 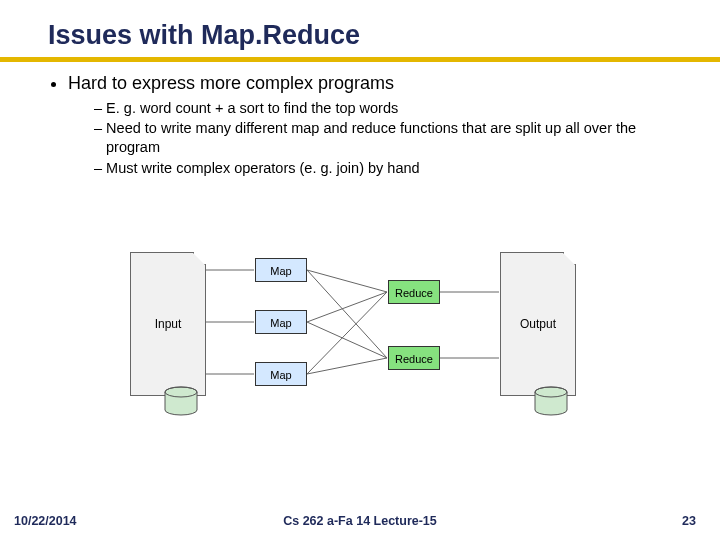 I want to click on title-rule, so click(x=360, y=60).